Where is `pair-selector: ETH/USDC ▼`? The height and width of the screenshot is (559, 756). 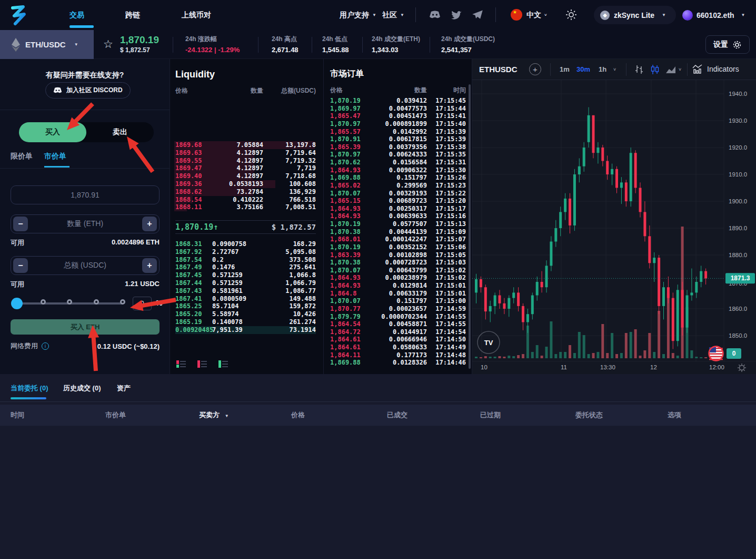 pair-selector: ETH/USDC ▼ is located at coordinates (47, 44).